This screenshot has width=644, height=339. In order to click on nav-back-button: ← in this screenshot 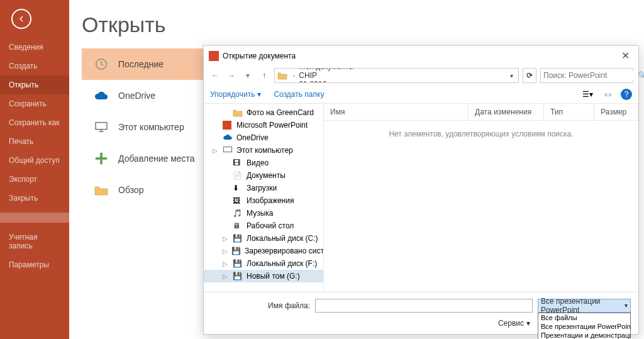, I will do `click(215, 75)`.